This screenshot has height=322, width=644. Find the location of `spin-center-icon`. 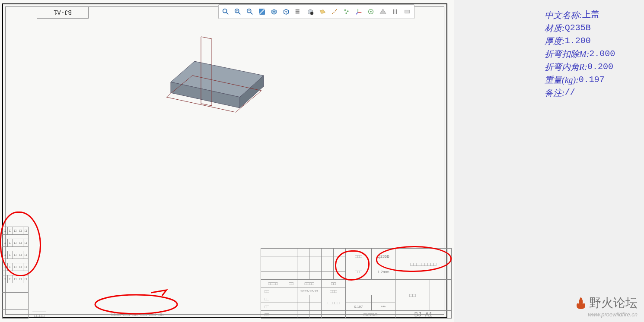

spin-center-icon is located at coordinates (371, 12).